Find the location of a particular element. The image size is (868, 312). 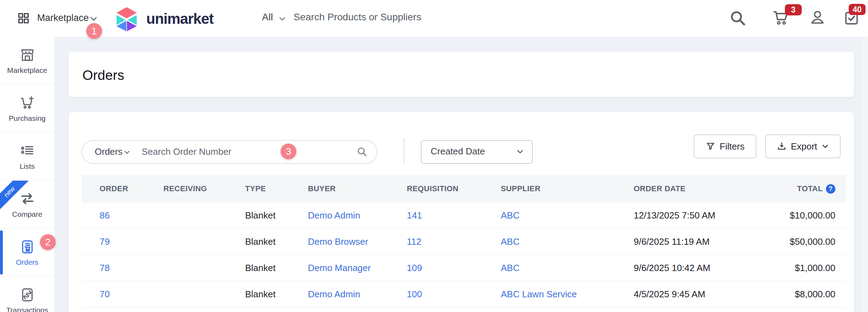

requisition-link: 109 is located at coordinates (415, 268).